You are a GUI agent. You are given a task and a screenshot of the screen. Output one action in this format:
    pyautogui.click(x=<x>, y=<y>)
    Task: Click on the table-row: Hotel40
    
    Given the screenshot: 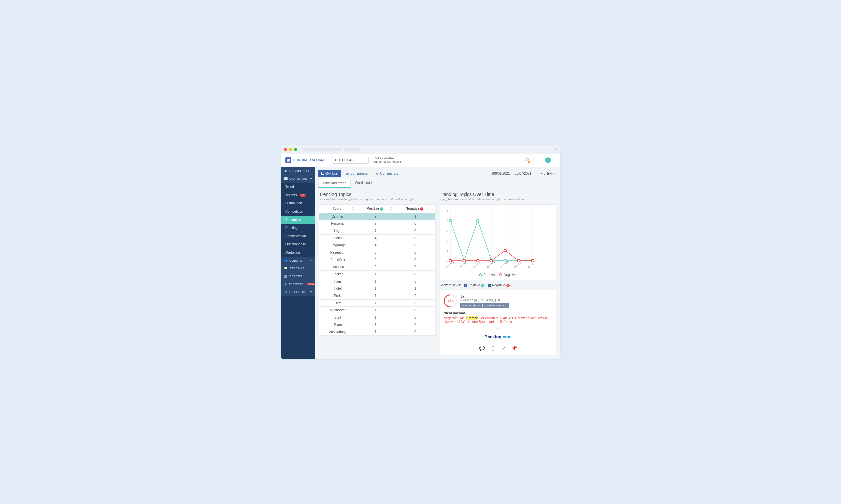 What is the action you would take?
    pyautogui.click(x=377, y=238)
    